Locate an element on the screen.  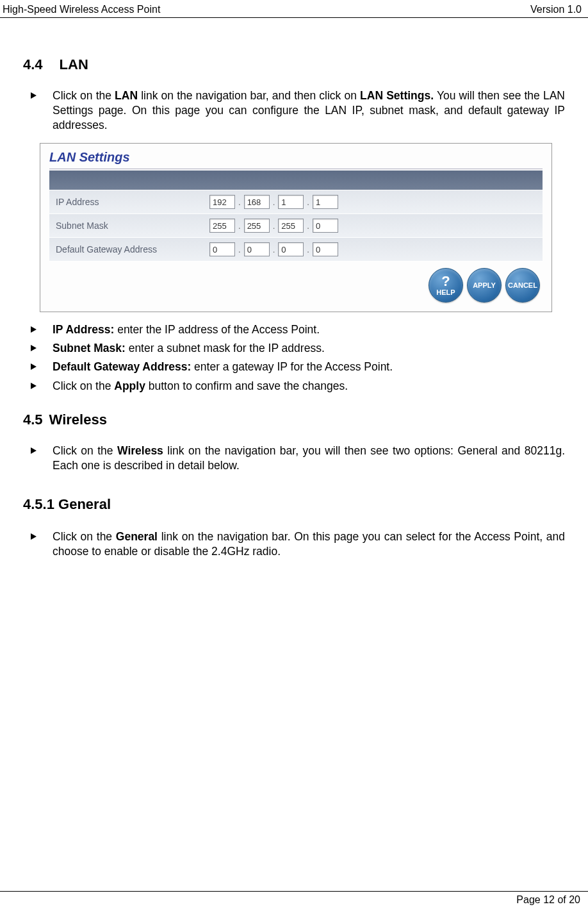
section-number: 4.4 is located at coordinates (33, 65).